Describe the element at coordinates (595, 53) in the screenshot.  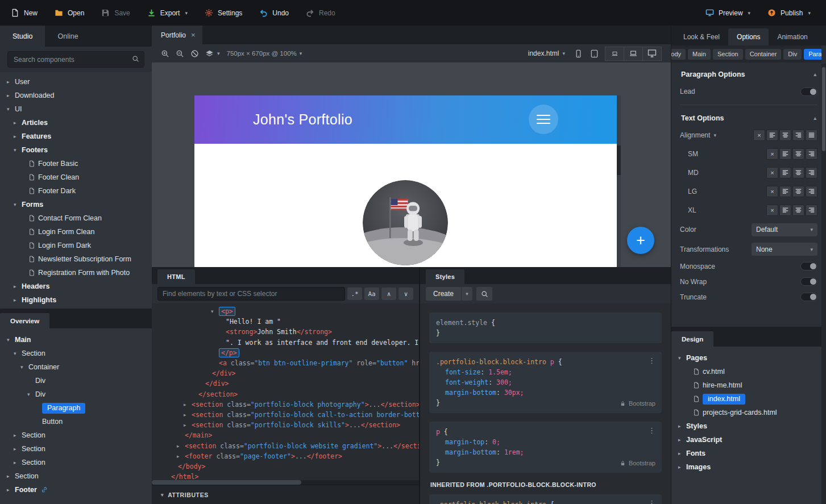
I see `tablet-icon` at that location.